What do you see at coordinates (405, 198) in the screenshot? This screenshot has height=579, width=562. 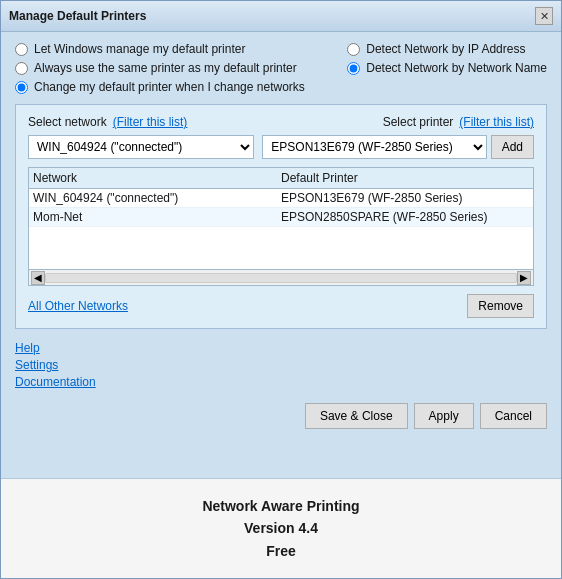 I see `row1-printer: EPSON13E679 (WF-2850 Series)` at bounding box center [405, 198].